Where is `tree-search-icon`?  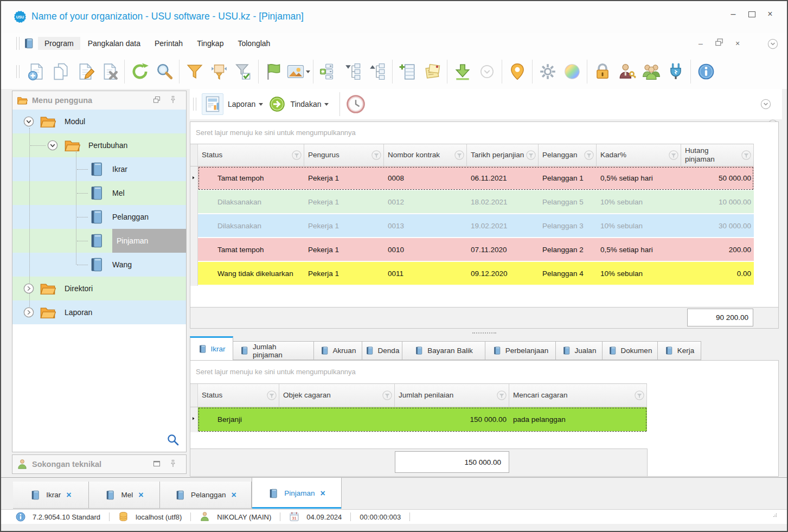
tree-search-icon is located at coordinates (173, 440).